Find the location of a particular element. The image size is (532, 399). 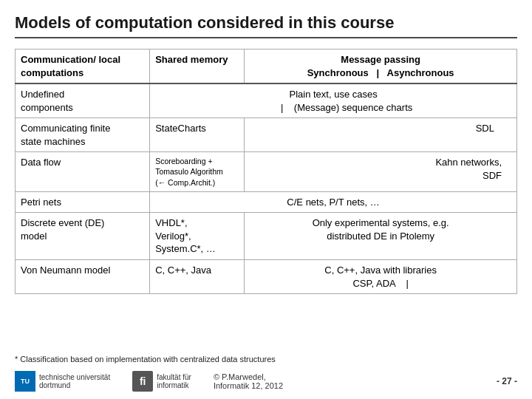

footnote: * Classification based on implementation… is located at coordinates (266, 359).